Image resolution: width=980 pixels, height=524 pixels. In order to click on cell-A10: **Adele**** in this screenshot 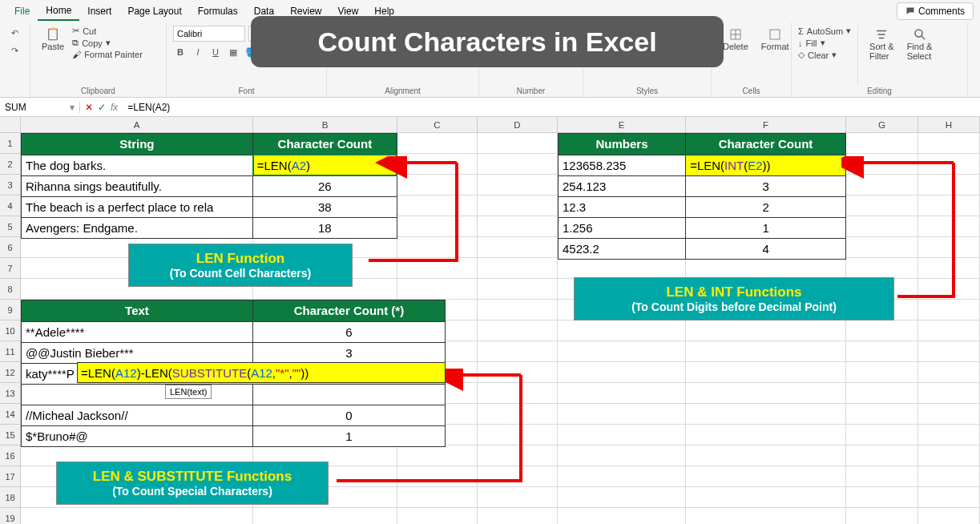, I will do `click(138, 332)`.